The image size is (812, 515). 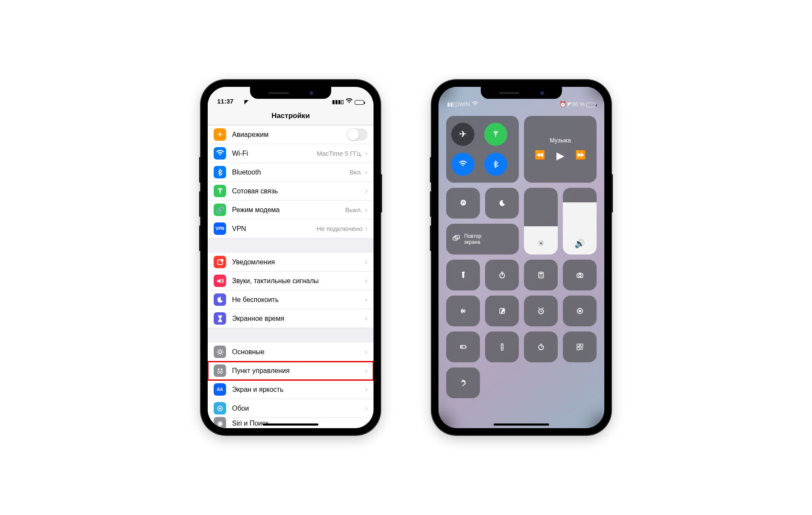 I want to click on do-not-disturb-tile, so click(x=502, y=203).